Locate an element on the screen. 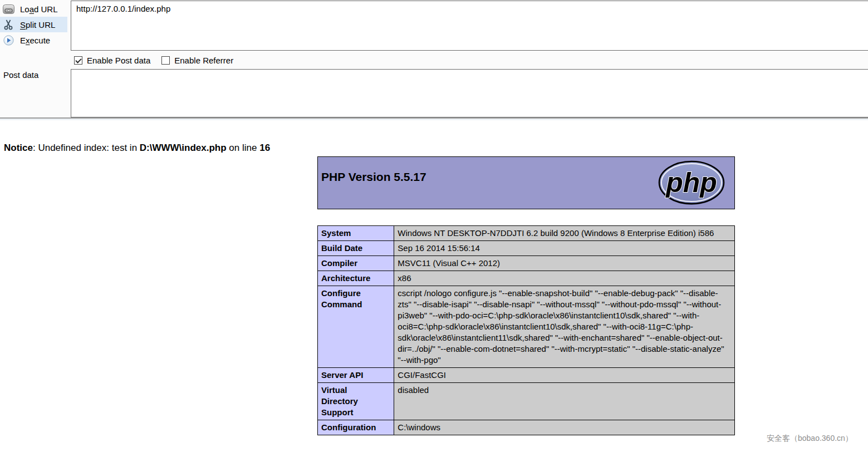 The height and width of the screenshot is (452, 868). post-data-input is located at coordinates (469, 94).